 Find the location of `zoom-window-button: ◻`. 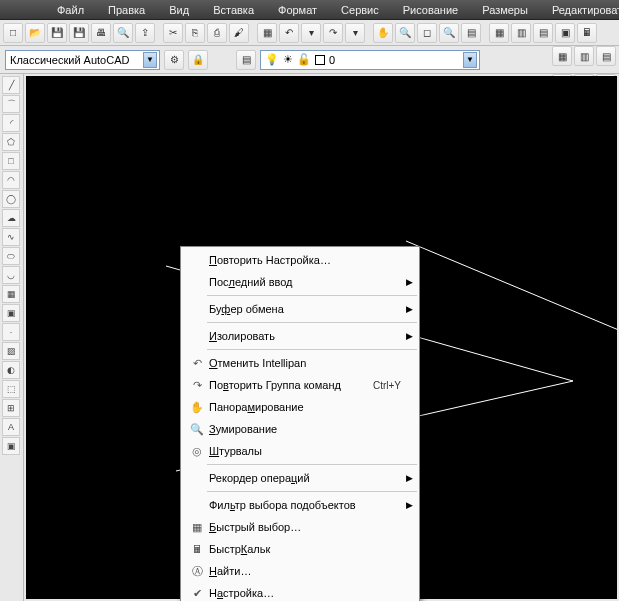

zoom-window-button: ◻ is located at coordinates (427, 33).